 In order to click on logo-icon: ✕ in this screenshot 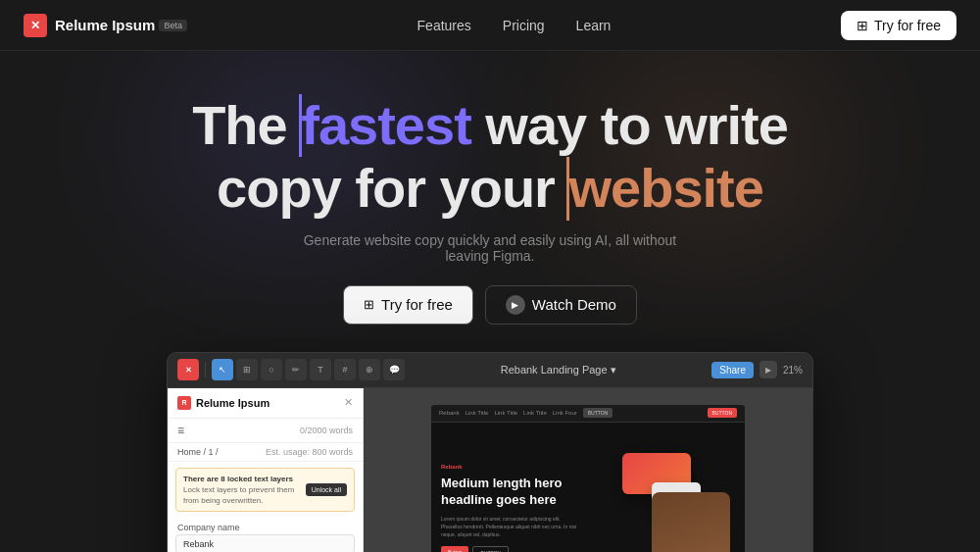, I will do `click(35, 25)`.